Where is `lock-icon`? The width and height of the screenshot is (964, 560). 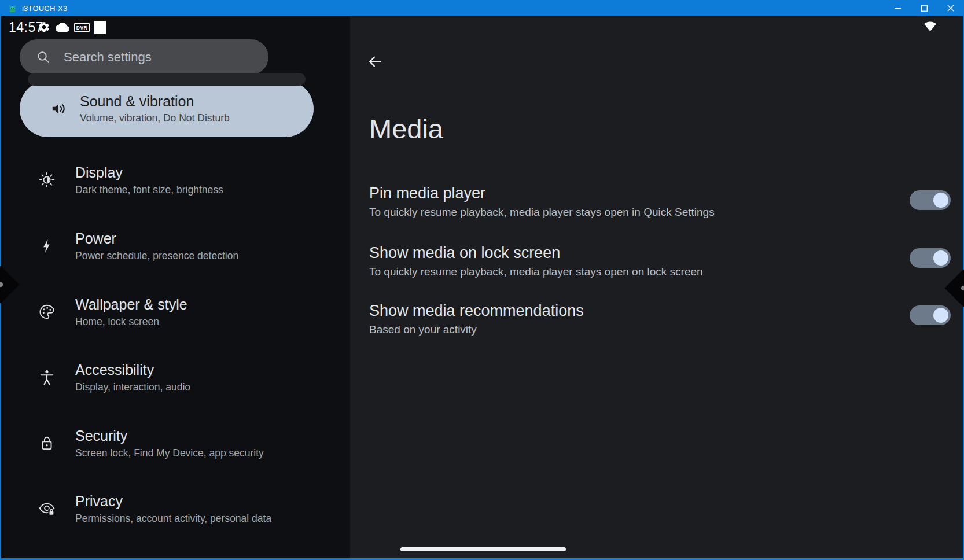
lock-icon is located at coordinates (47, 443).